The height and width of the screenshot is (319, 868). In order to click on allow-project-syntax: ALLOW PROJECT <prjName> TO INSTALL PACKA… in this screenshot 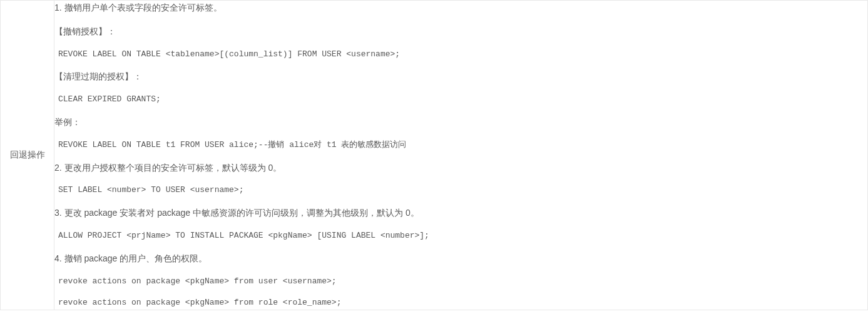, I will do `click(461, 236)`.